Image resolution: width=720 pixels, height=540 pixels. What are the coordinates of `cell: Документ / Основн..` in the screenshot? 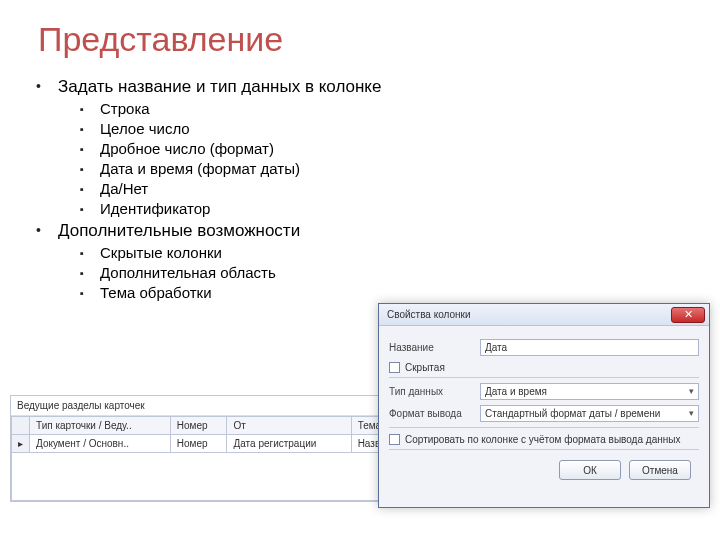 It's located at (100, 444).